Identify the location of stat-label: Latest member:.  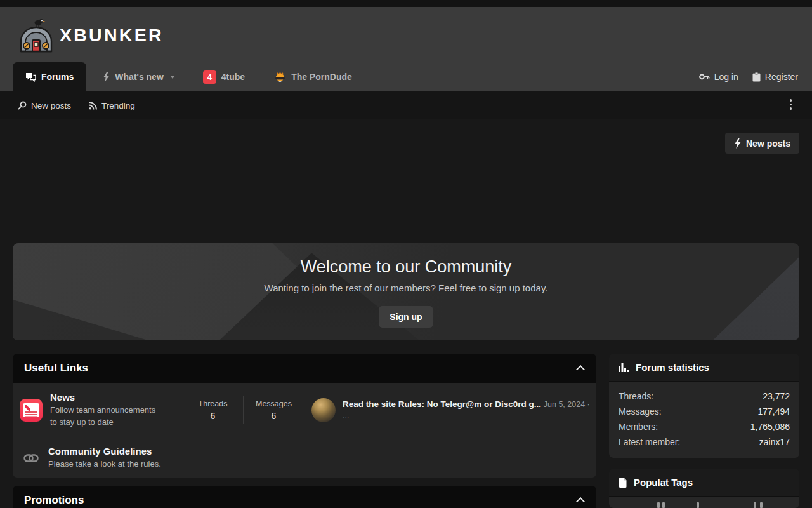
(650, 442).